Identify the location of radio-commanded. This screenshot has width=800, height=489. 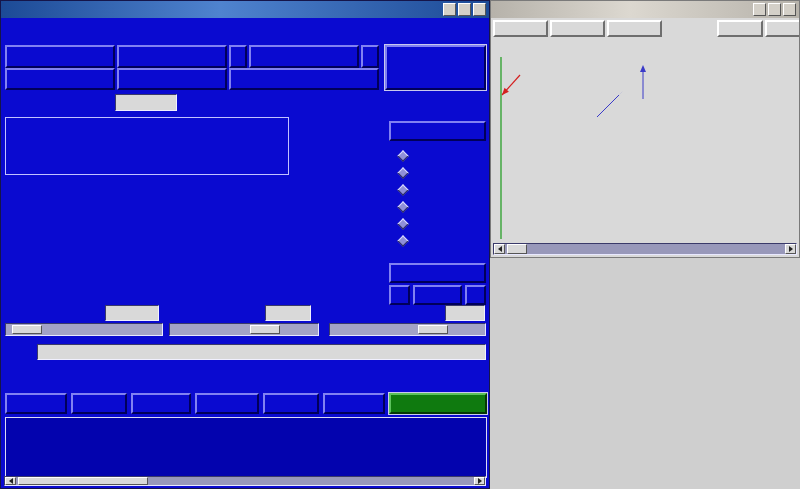
(407, 207).